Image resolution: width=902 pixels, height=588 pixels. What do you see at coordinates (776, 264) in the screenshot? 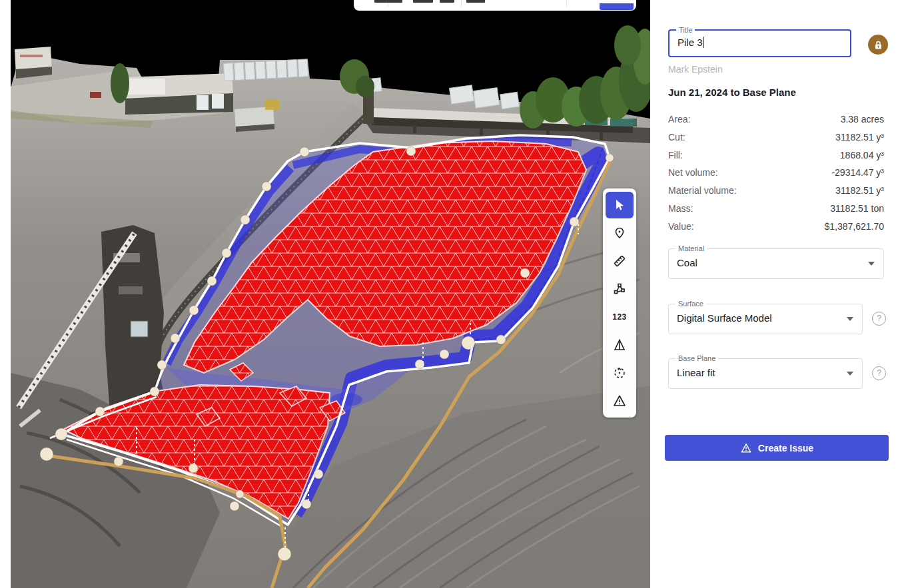
I see `material-select: Material Coal` at bounding box center [776, 264].